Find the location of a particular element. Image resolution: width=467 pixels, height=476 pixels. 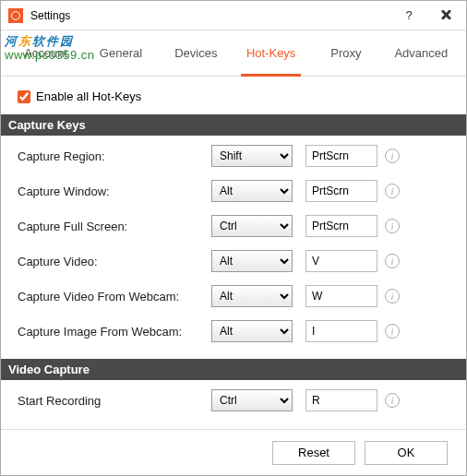

video-key-input is located at coordinates (341, 400).